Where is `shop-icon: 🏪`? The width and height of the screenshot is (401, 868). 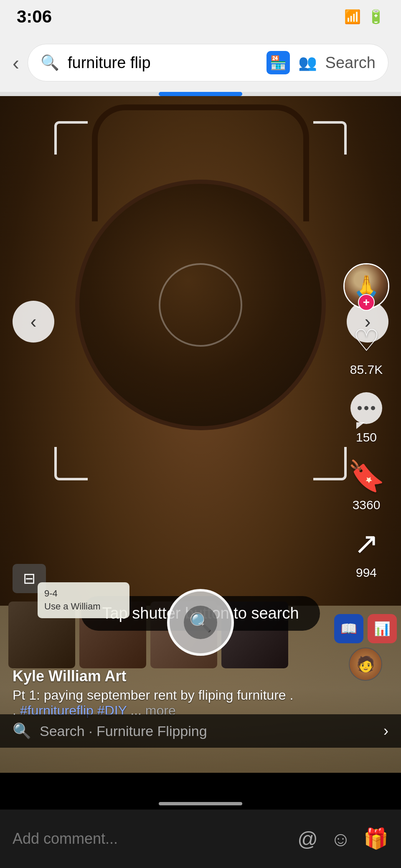 shop-icon: 🏪 is located at coordinates (278, 63).